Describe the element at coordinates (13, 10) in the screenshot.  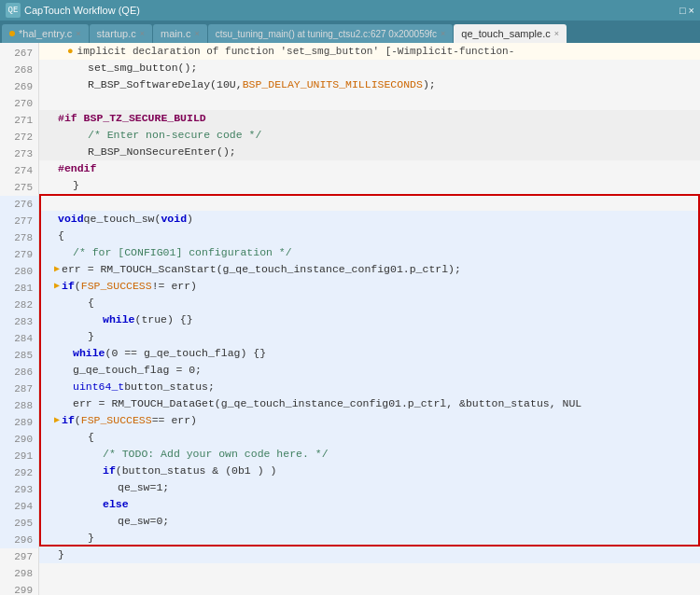
I see `app-icon: QE` at that location.